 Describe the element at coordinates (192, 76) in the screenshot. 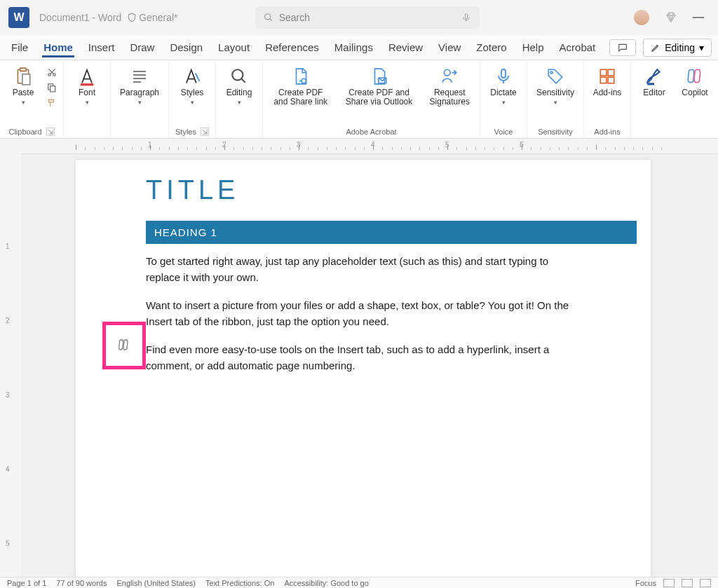

I see `styles-icon` at that location.